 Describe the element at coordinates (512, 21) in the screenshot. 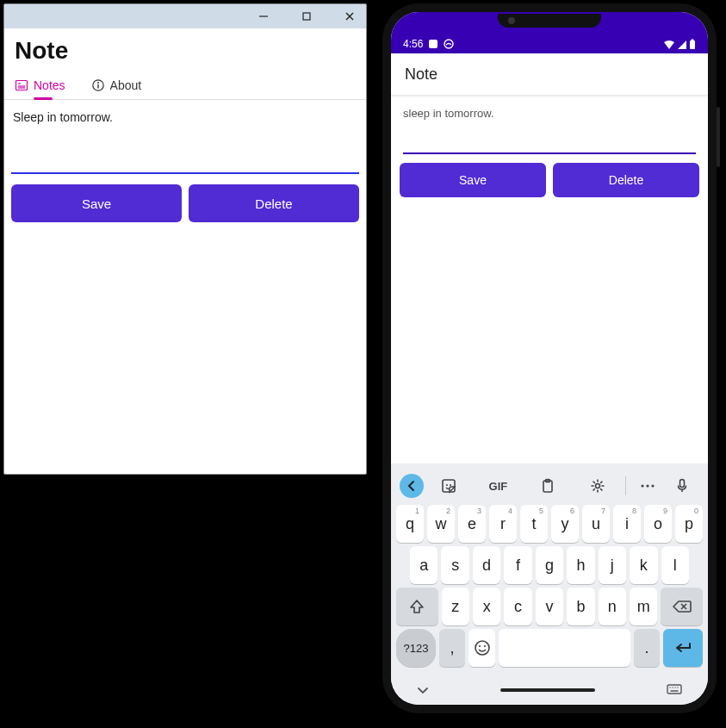

I see `phone-camera` at that location.